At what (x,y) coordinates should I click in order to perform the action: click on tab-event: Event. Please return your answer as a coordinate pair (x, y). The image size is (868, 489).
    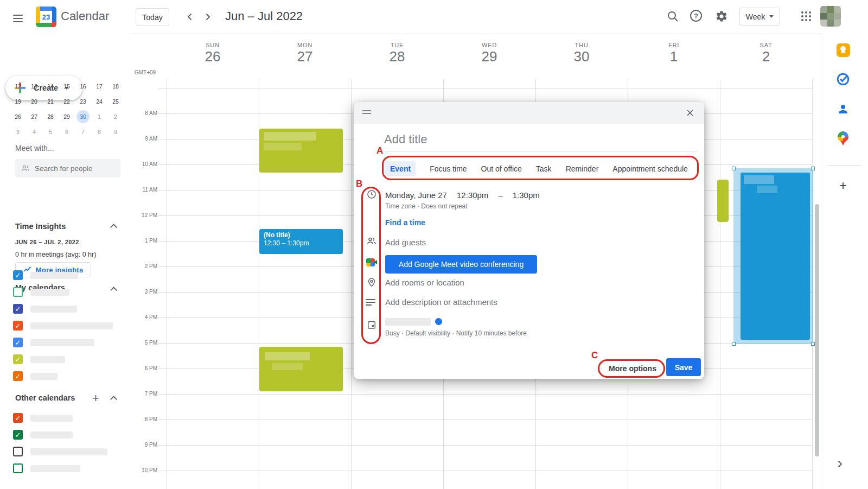
    Looking at the image, I should click on (400, 169).